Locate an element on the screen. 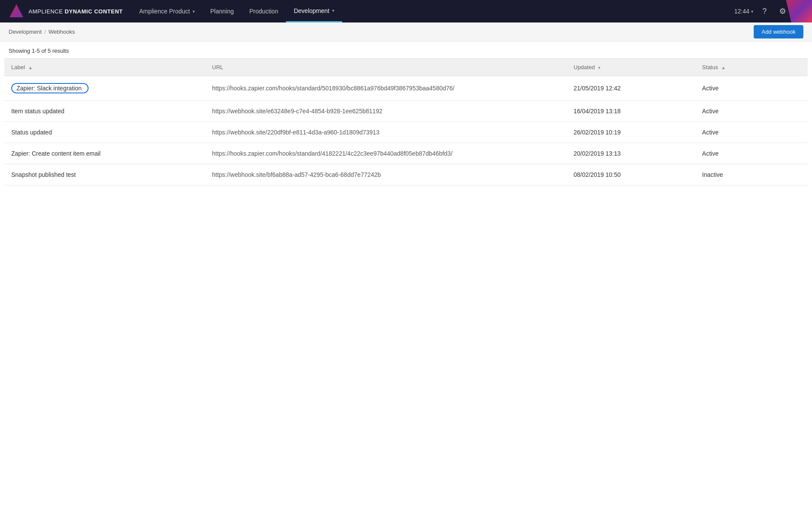 This screenshot has height=508, width=812. current-time: 12:44 ▾ is located at coordinates (744, 11).